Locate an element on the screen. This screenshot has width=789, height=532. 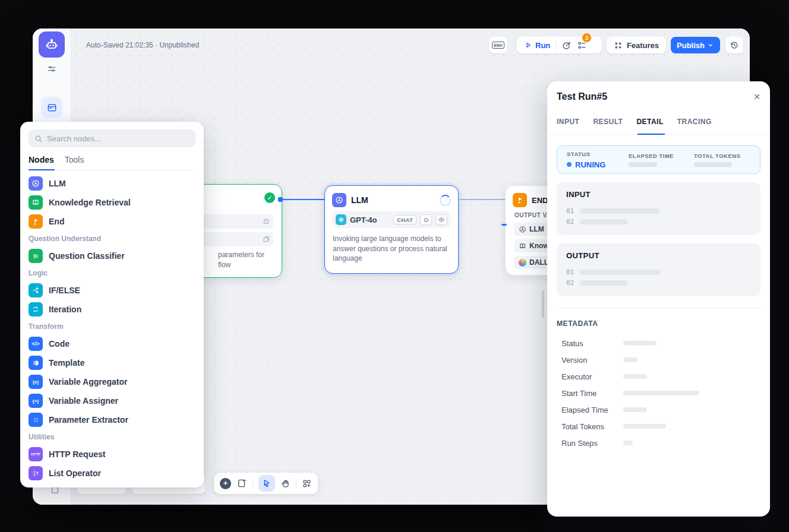
robot-head-icon is located at coordinates (426, 220).